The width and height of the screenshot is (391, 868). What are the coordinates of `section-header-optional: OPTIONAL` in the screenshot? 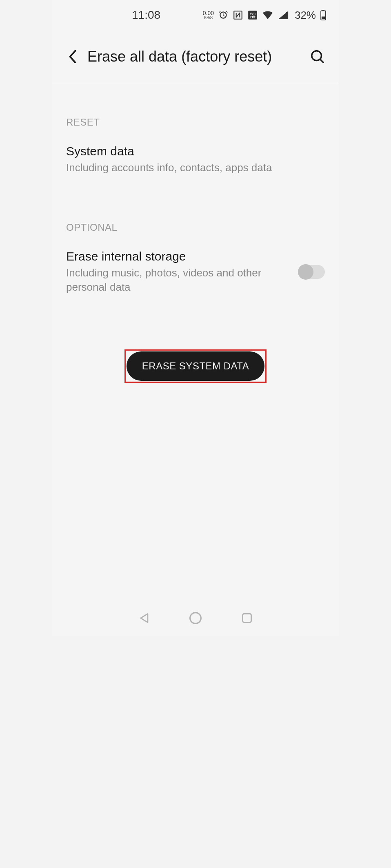 It's located at (196, 227).